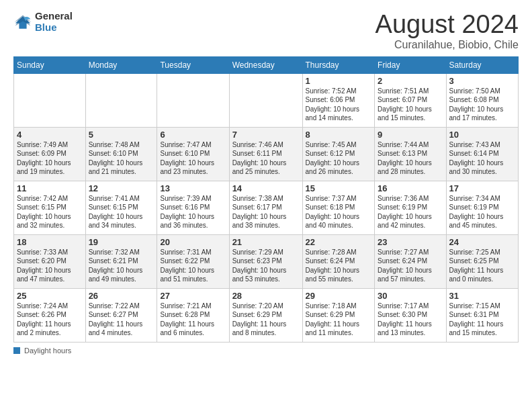 Image resolution: width=532 pixels, height=411 pixels. I want to click on day-info: Sunrise: 7:48 AM Sunset: 6:10 PM Dayligh…, so click(122, 158).